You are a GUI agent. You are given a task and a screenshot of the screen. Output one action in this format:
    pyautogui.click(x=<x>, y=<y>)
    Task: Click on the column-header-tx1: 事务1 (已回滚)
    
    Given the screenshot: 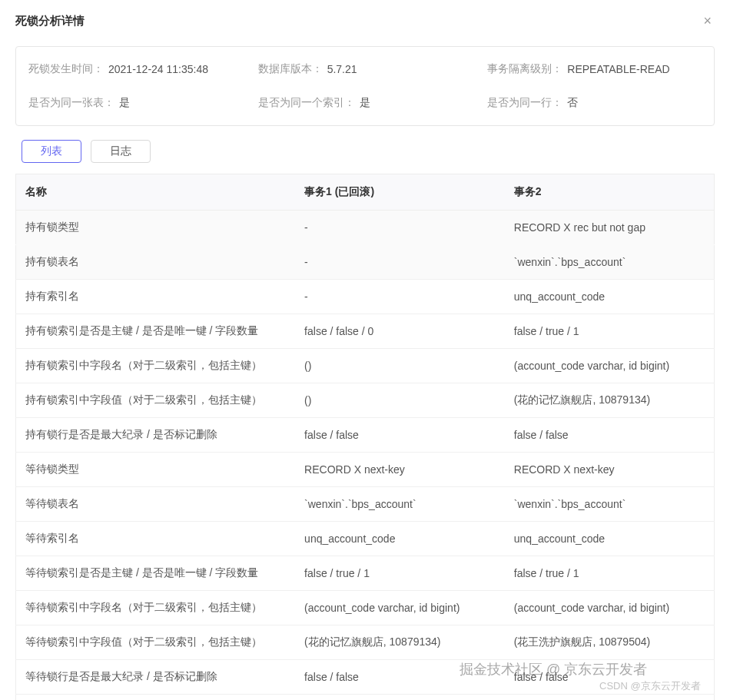 What is the action you would take?
    pyautogui.click(x=400, y=192)
    